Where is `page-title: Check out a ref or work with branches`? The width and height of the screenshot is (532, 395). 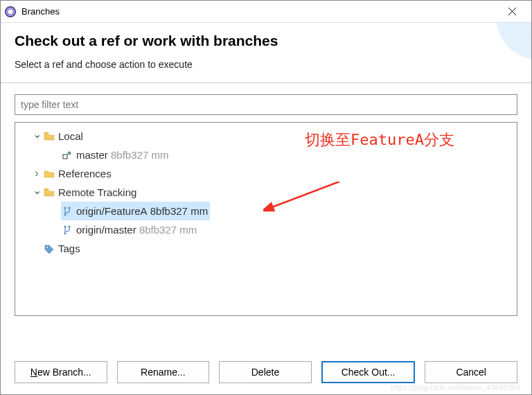
page-title: Check out a ref or work with branches is located at coordinates (266, 41).